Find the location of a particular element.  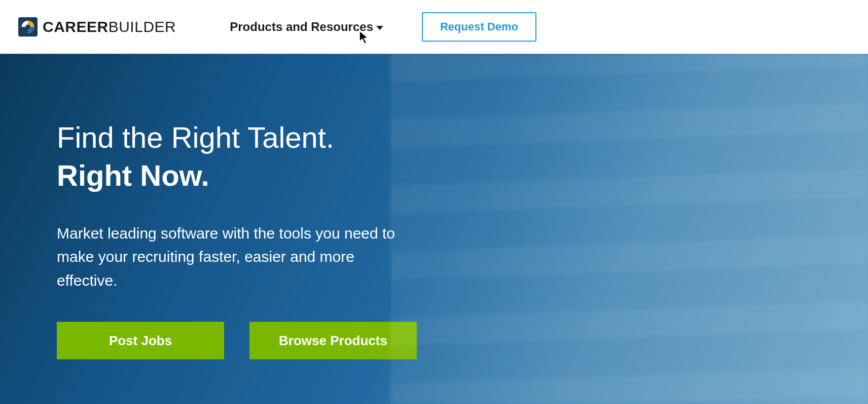

logo-text: CAREERBUILDER is located at coordinates (110, 27).